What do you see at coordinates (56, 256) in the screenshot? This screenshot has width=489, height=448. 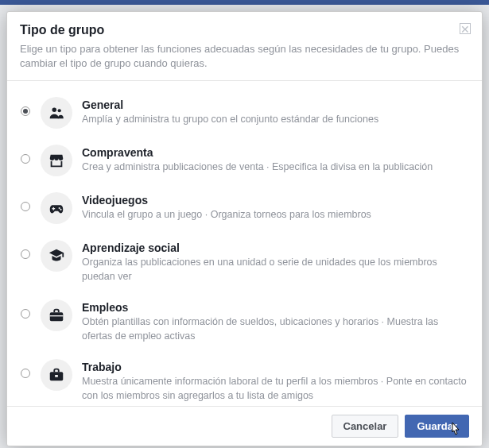 I see `graduation-icon` at bounding box center [56, 256].